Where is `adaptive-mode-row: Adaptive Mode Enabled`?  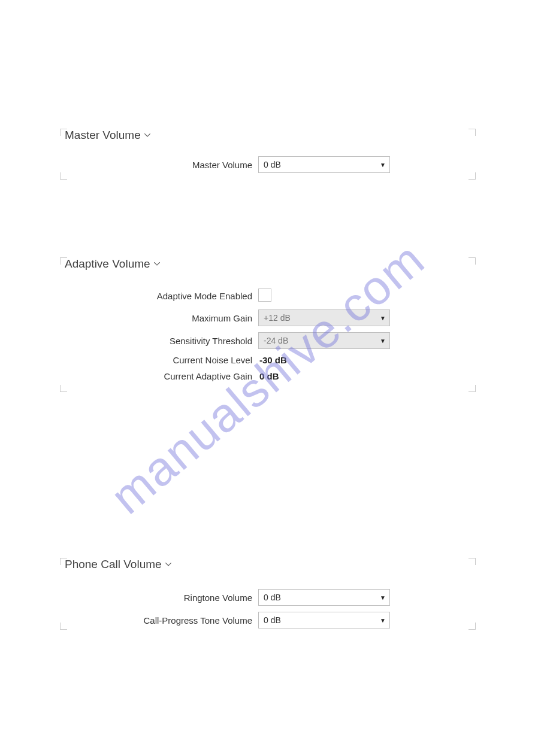 adaptive-mode-row: Adaptive Mode Enabled is located at coordinates (268, 296).